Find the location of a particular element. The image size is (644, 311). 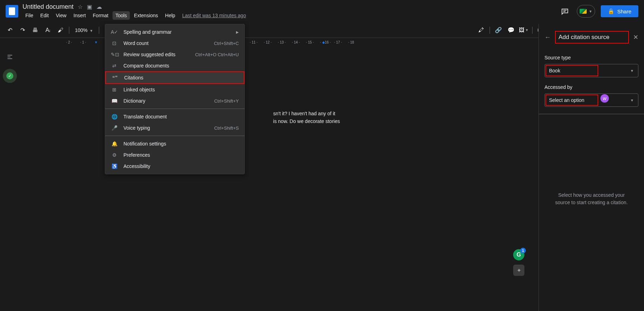

accessed-by-select: Select an option ▼ is located at coordinates (592, 100).